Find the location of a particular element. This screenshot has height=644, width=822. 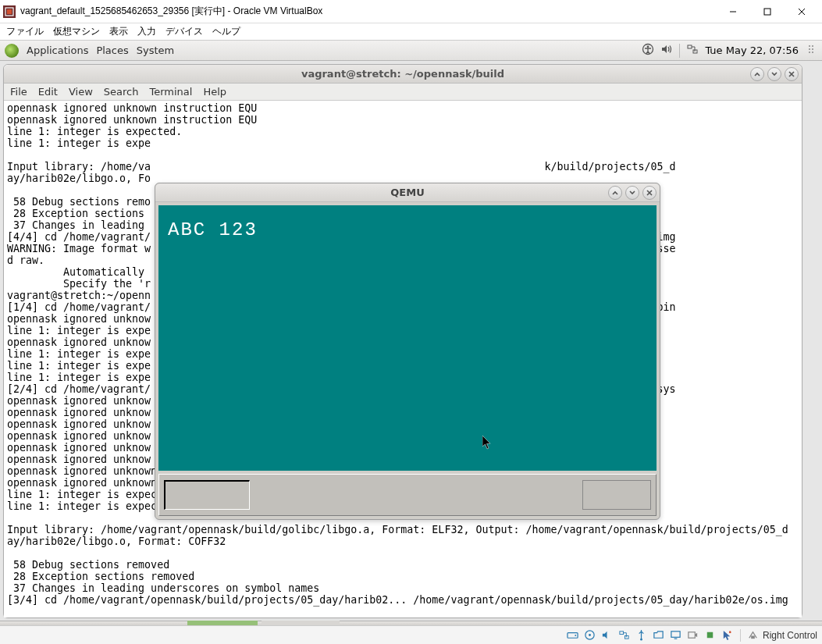

terminal-titlebar: vagrant@stretch: ~/opennask/build is located at coordinates (403, 74).